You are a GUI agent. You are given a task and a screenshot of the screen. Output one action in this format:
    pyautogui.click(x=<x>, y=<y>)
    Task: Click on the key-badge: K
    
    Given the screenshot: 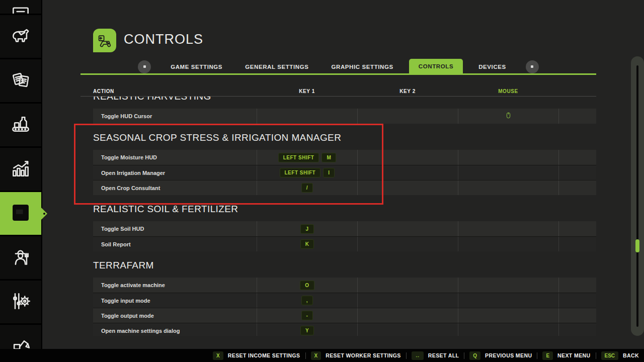 What is the action you would take?
    pyautogui.click(x=307, y=244)
    